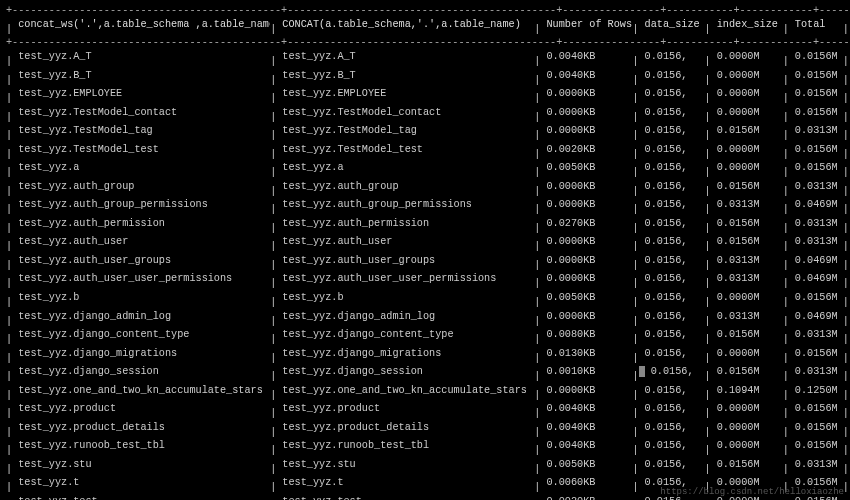 The height and width of the screenshot is (500, 850). I want to click on table-row: | test_yyz.A_T| test_yyz.A_T| 0.0040KB| …, so click(425, 60).